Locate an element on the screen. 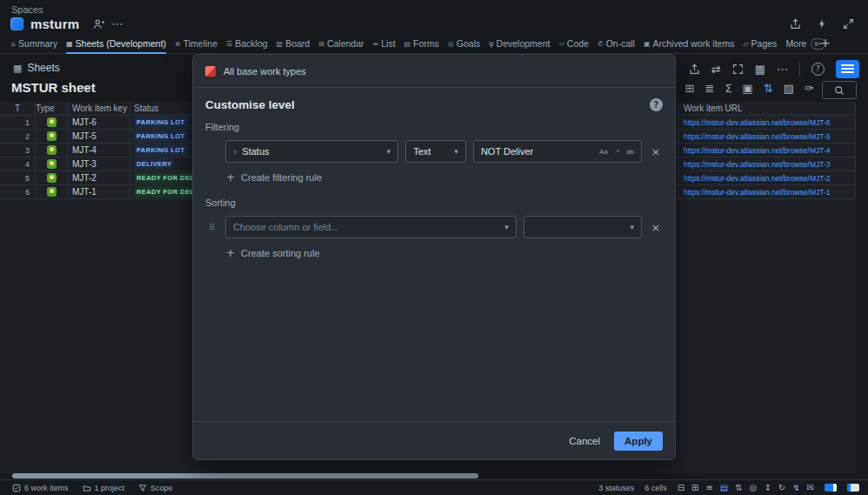  dialog-help-icon: ? is located at coordinates (656, 104).